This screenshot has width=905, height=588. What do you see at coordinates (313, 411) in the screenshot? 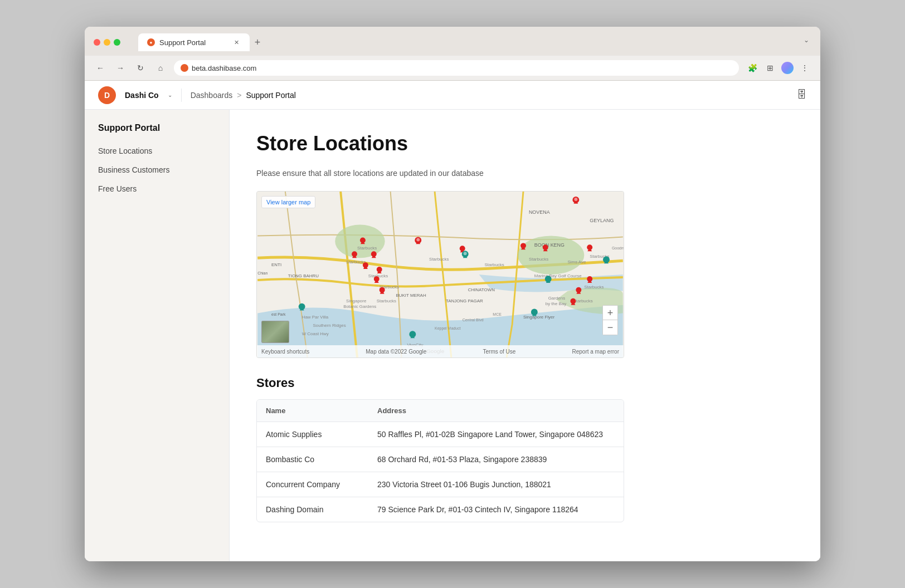
I see `col-header-name: Name` at bounding box center [313, 411].